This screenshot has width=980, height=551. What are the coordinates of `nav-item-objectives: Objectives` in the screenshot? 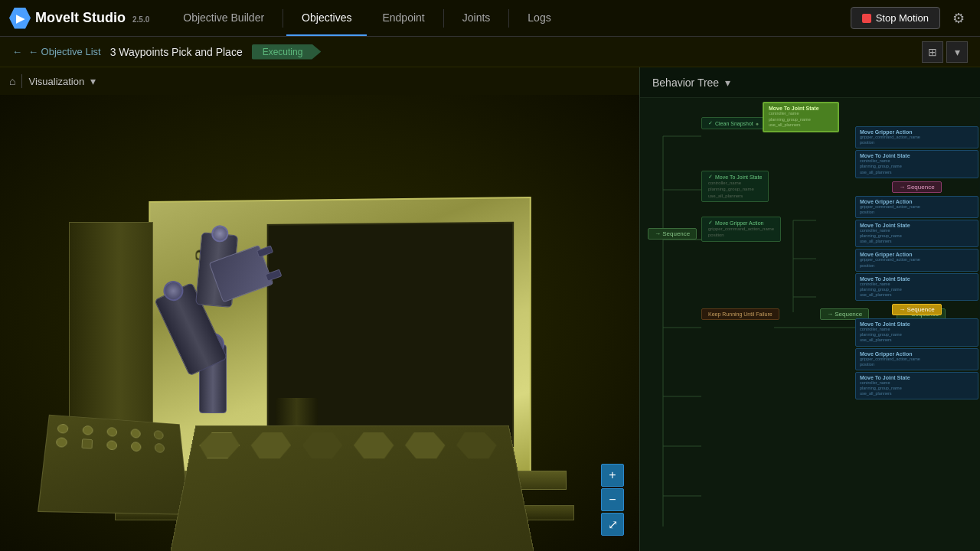 It's located at (326, 18).